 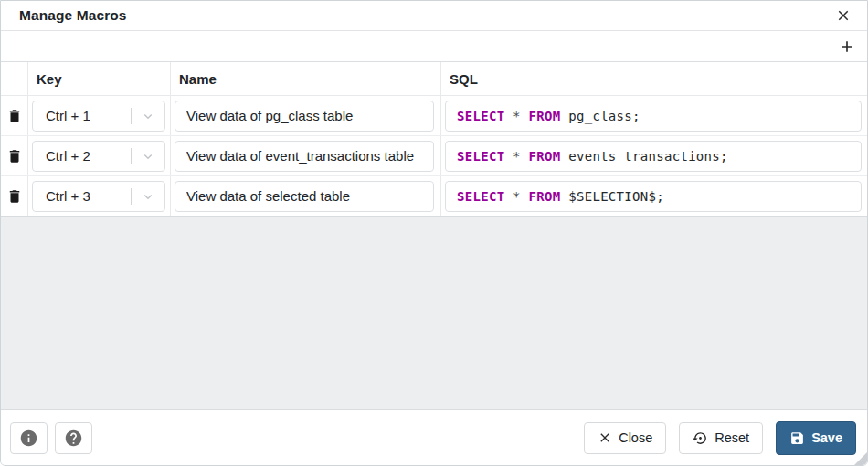 I want to click on info-icon, so click(x=29, y=439).